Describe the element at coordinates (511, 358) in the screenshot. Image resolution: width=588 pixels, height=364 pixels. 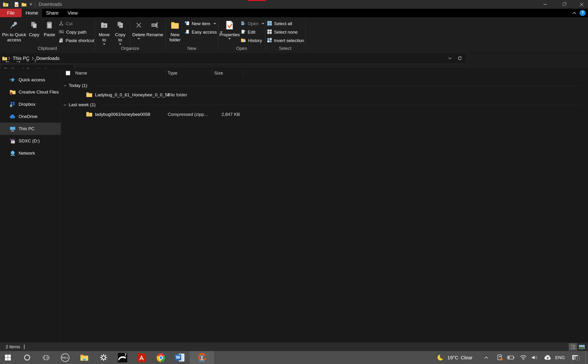
I see `battery-tray-icon` at that location.